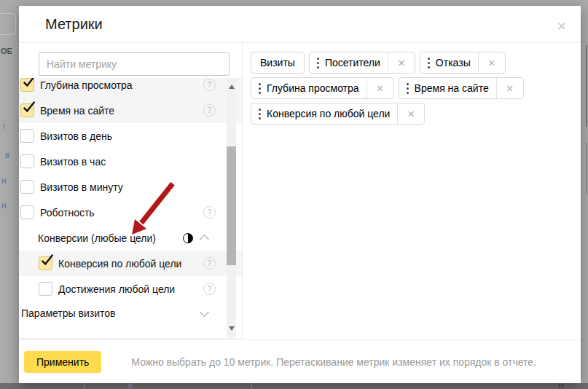  I want to click on scrollbar-thumb, so click(232, 205).